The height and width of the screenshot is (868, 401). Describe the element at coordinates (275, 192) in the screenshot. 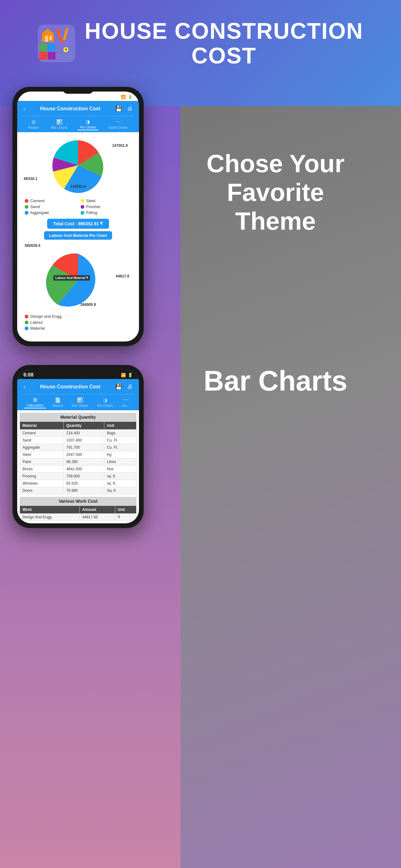

I see `tagline-line2: Favorite` at that location.